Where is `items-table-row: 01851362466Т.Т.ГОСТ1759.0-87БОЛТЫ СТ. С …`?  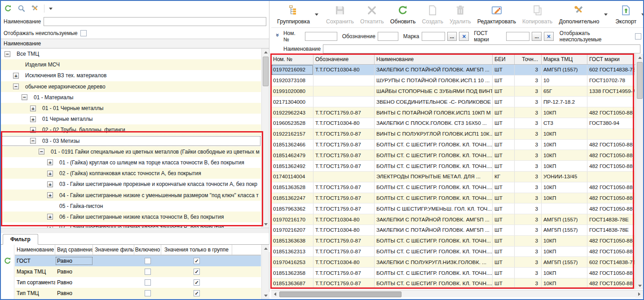
items-table-row: 01851362466Т.Т.ГОСТ1759.0-87БОЛТЫ СТ. С … is located at coordinates (453, 145).